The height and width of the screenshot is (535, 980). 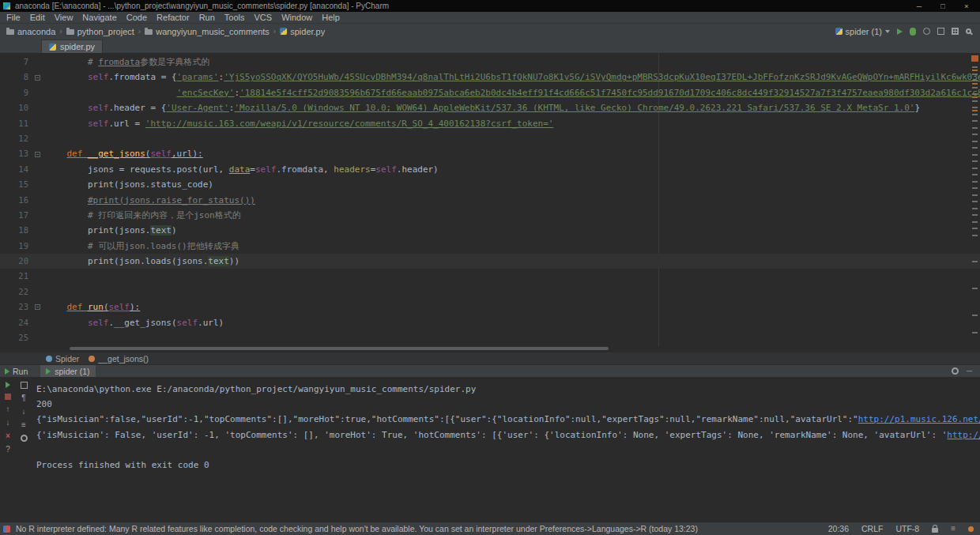 I want to click on code-line-9: 9 'encSecKey':'18814e5f4cff52d9083596b67…, so click(x=490, y=93).